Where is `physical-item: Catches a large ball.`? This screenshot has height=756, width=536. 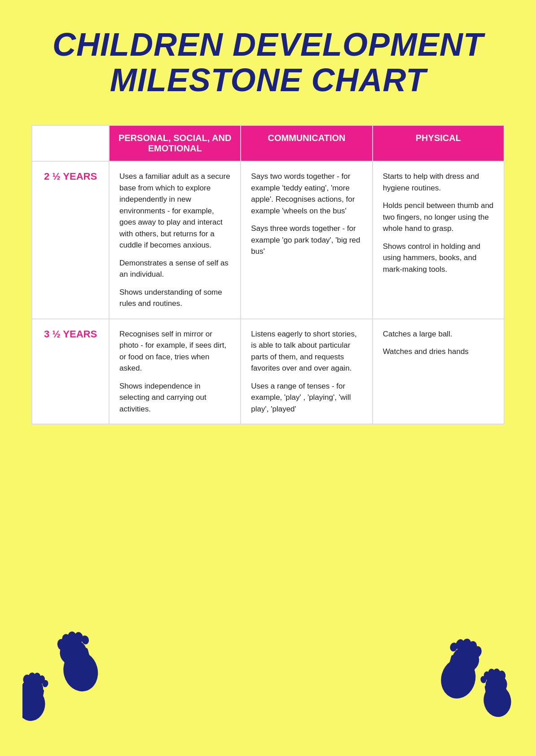
physical-item: Catches a large ball. is located at coordinates (438, 334).